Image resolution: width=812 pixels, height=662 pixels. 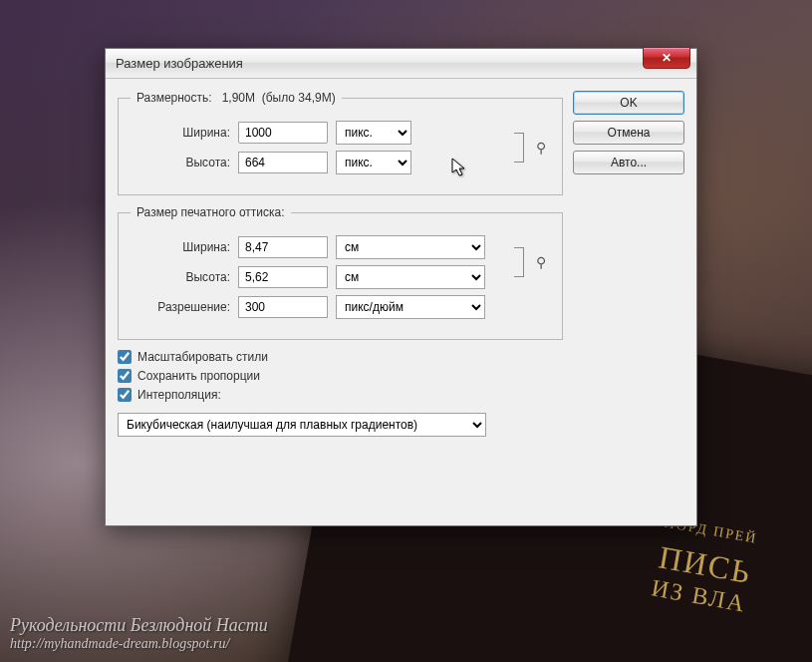 What do you see at coordinates (283, 277) in the screenshot?
I see `doc-height-input` at bounding box center [283, 277].